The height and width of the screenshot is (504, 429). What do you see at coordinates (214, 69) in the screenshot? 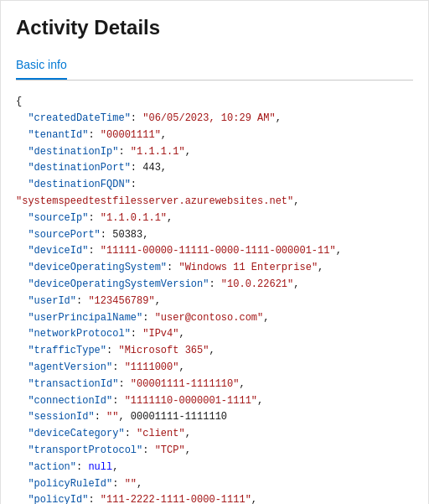
I see `tabs-bar: Basic info` at bounding box center [214, 69].